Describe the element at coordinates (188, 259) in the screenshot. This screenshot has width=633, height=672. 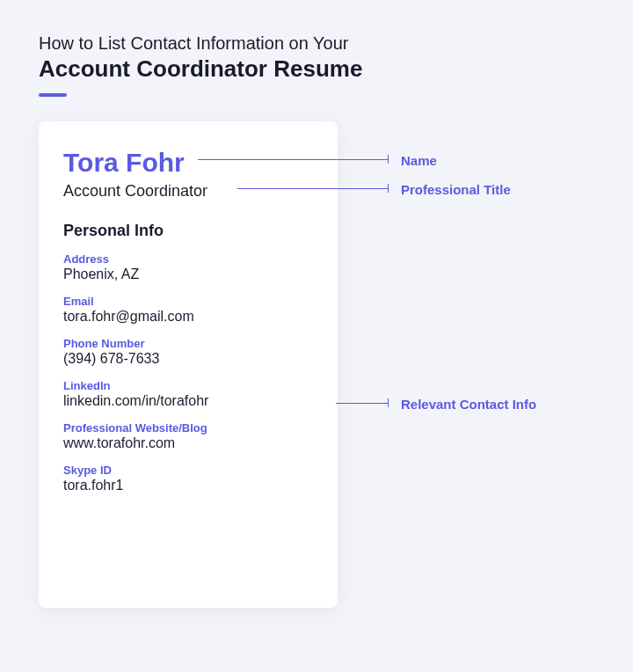
I see `info-label: Address` at that location.